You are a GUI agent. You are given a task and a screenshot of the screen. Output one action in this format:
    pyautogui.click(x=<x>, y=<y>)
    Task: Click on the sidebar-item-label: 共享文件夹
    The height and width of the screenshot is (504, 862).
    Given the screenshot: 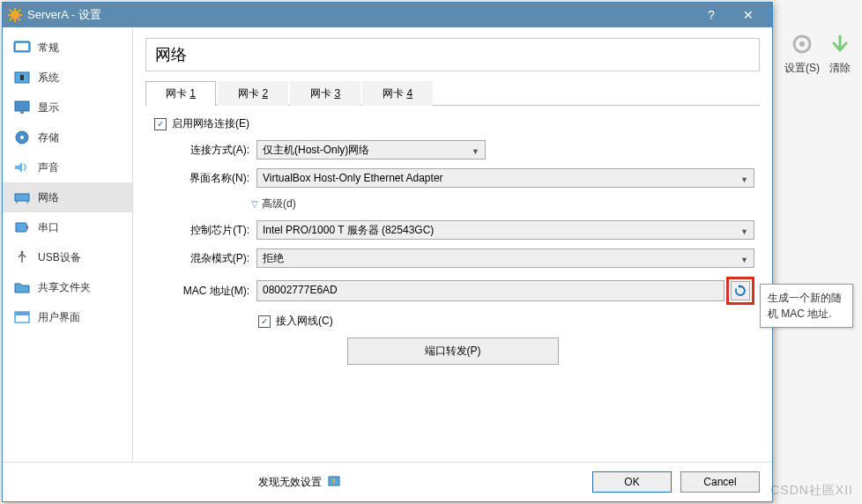 What is the action you would take?
    pyautogui.click(x=64, y=287)
    